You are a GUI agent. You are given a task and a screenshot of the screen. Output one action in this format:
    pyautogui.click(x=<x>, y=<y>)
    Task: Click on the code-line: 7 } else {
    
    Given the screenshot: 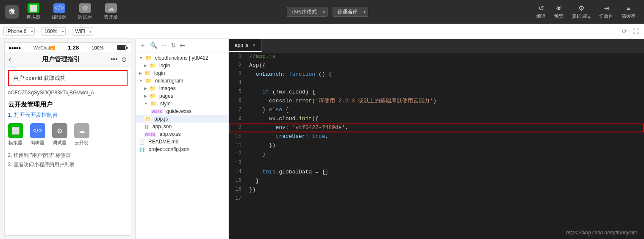 What is the action you would take?
    pyautogui.click(x=436, y=110)
    